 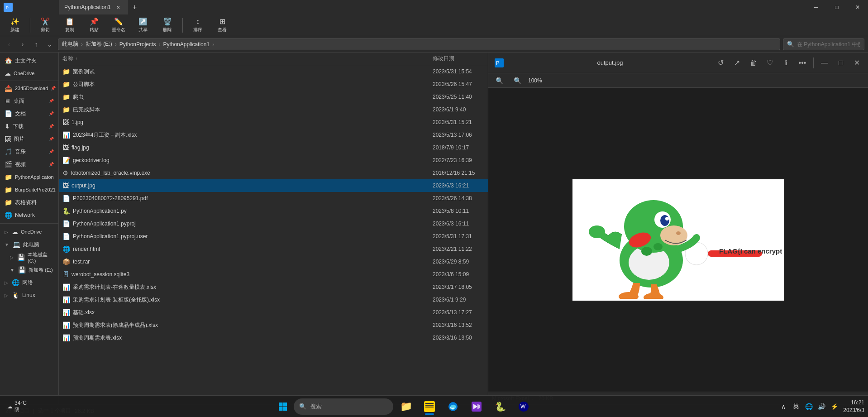 I want to click on sidebar-network-label: Network, so click(x=25, y=215).